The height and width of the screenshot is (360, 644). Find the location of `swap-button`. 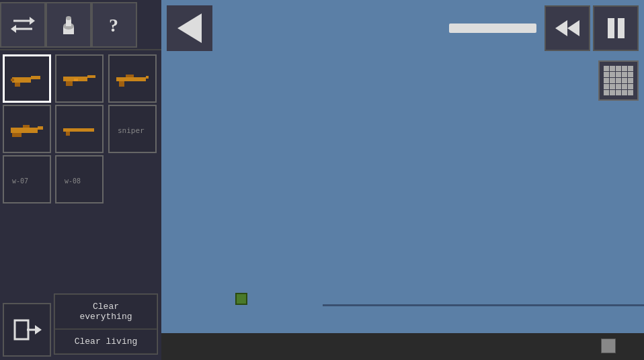

swap-button is located at coordinates (23, 25).